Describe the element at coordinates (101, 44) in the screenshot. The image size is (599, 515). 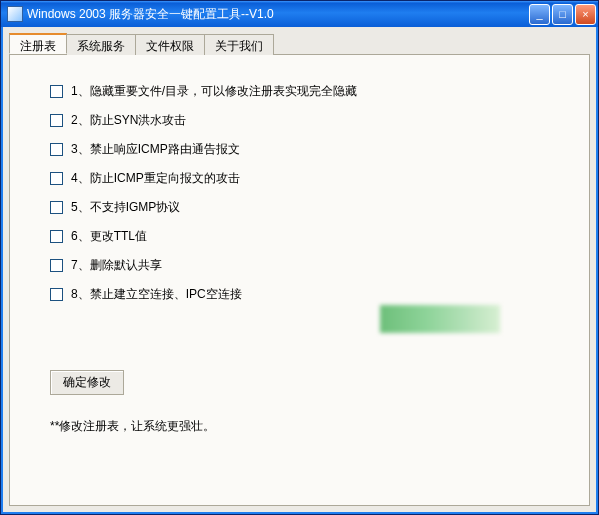
I see `tab-services: 系统服务` at that location.